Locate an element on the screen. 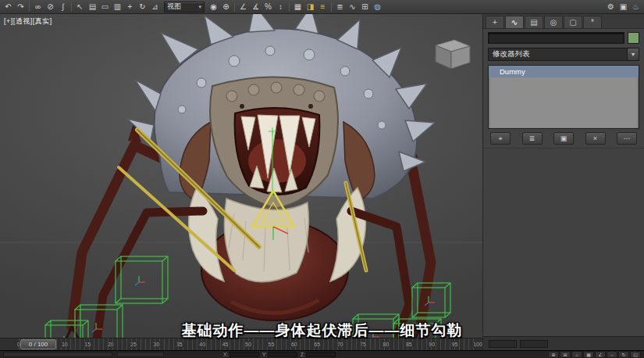 This screenshot has width=644, height=358. mirror-icon: ◨ is located at coordinates (311, 7).